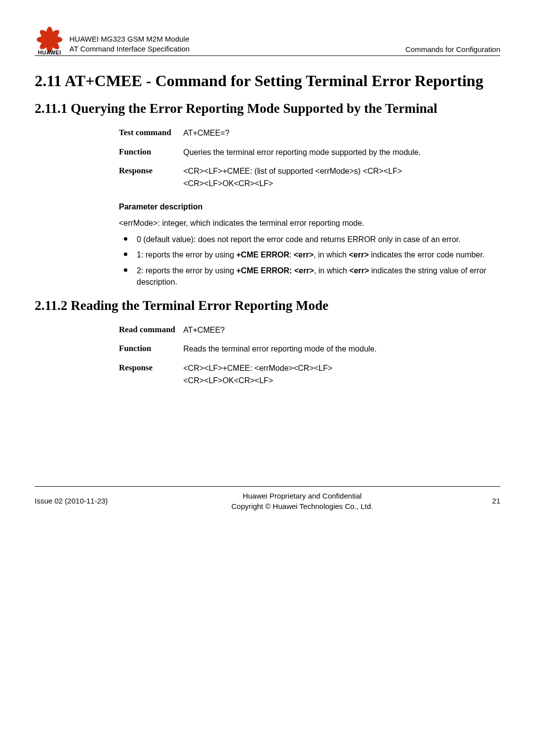  Describe the element at coordinates (151, 349) in the screenshot. I see `function-label-2: Function` at that location.